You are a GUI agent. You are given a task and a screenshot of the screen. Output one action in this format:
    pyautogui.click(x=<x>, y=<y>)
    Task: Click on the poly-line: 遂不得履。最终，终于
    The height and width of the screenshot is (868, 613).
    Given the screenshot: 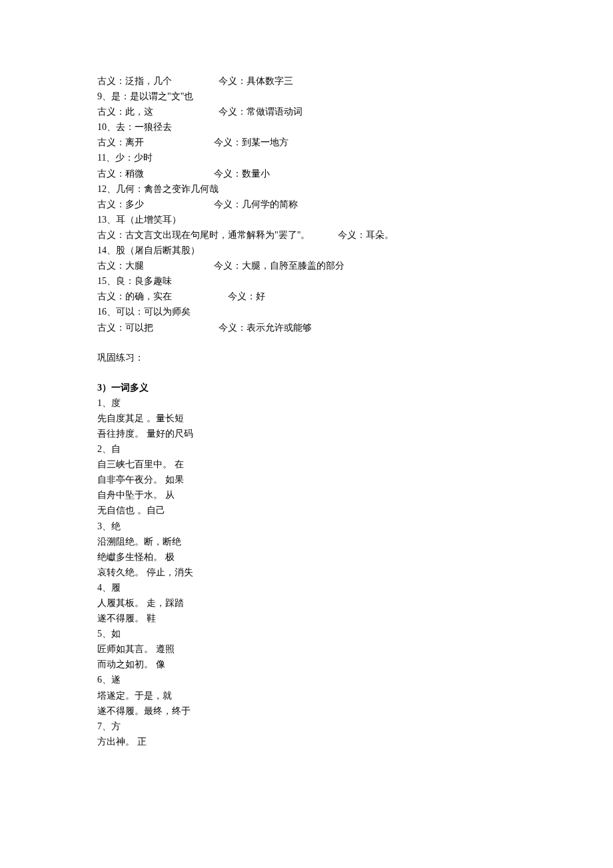 What is the action you would take?
    pyautogui.click(x=306, y=711)
    